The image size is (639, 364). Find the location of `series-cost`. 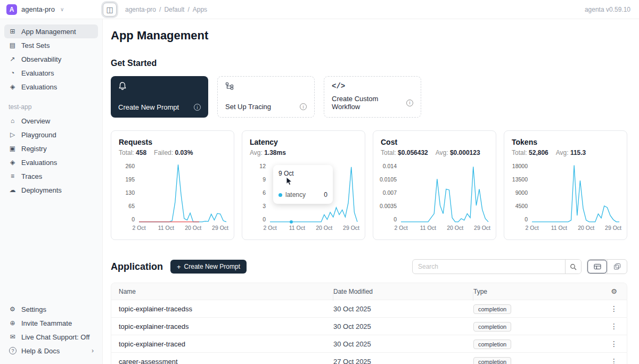

series-cost is located at coordinates (445, 194).